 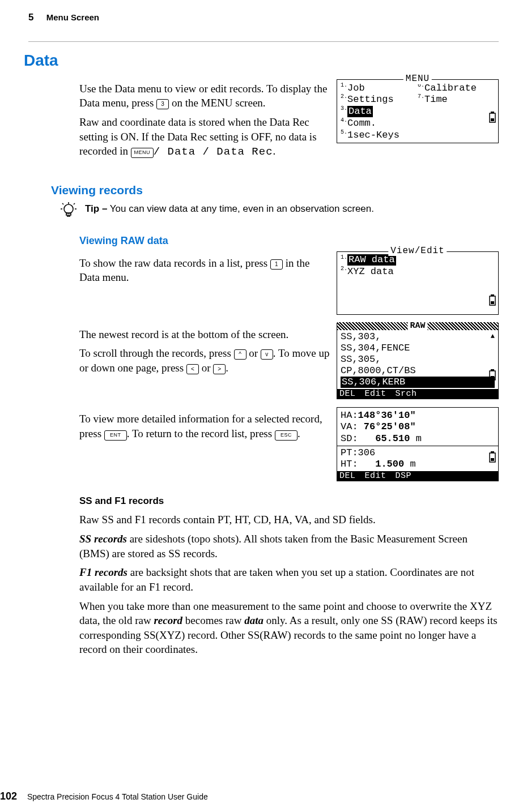 What do you see at coordinates (277, 264) in the screenshot?
I see `key-1: 1` at bounding box center [277, 264].